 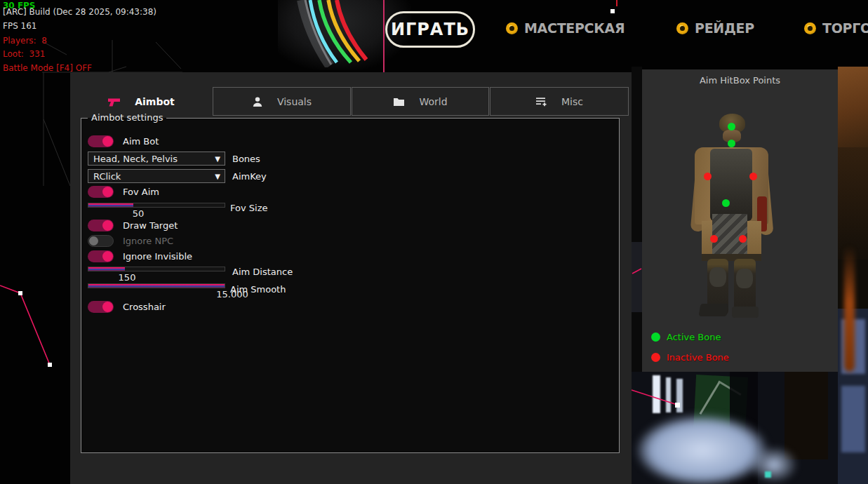 What do you see at coordinates (742, 238) in the screenshot?
I see `bone-dot-right-thigh` at bounding box center [742, 238].